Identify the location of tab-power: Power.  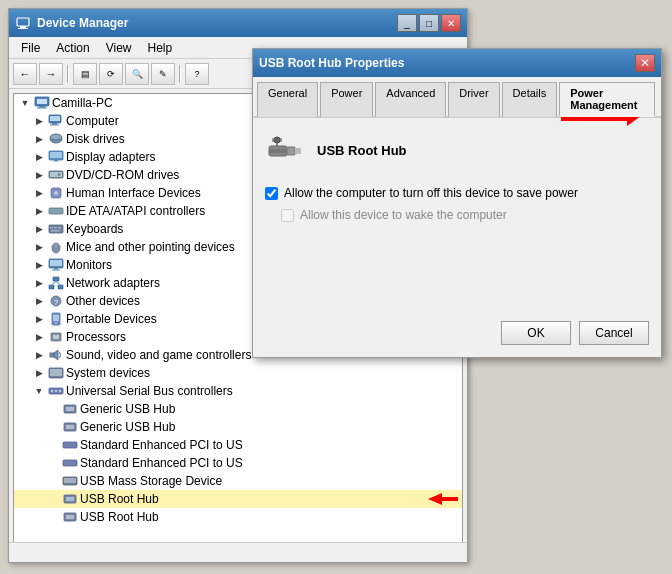
(346, 100).